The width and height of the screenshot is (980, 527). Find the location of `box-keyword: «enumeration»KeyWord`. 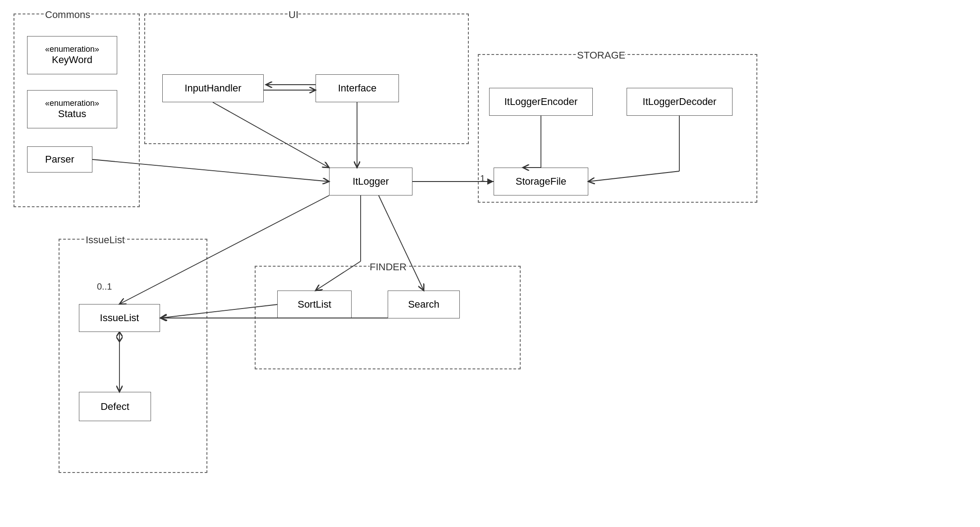

box-keyword: «enumeration»KeyWord is located at coordinates (72, 55).